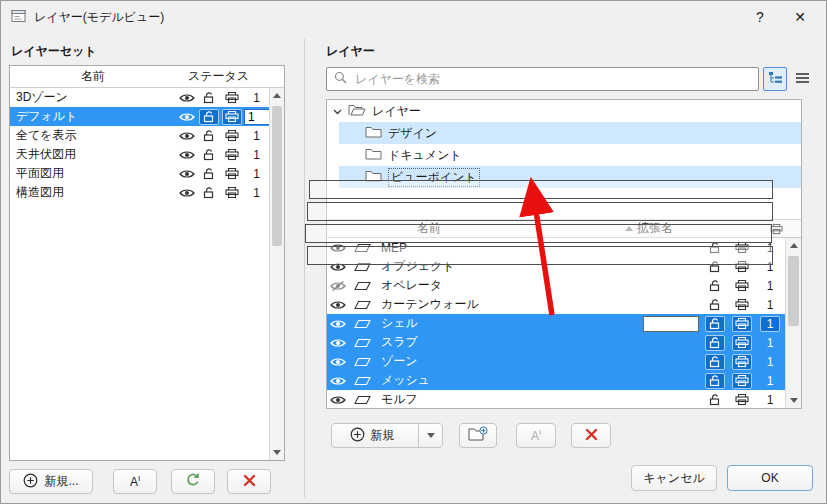 Image resolution: width=827 pixels, height=504 pixels. What do you see at coordinates (770, 478) in the screenshot?
I see `ok-button: OK` at bounding box center [770, 478].